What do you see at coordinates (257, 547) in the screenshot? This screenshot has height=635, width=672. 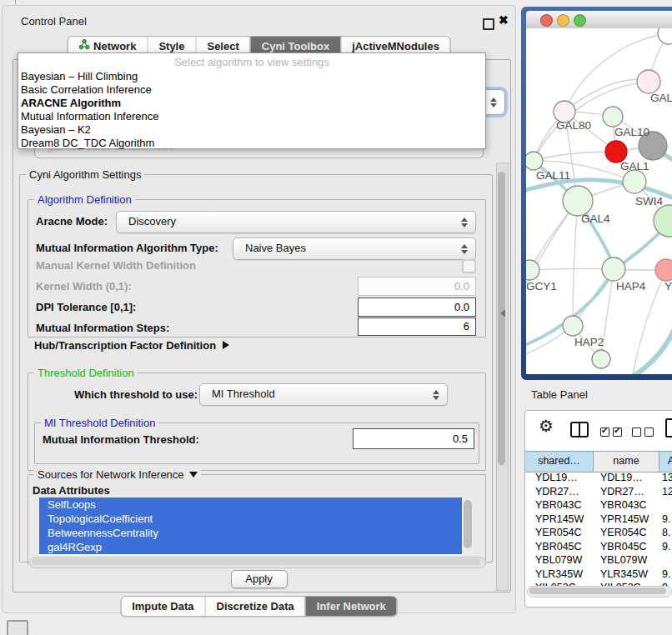 I see `data-attribute-item: gal4RGexp` at bounding box center [257, 547].